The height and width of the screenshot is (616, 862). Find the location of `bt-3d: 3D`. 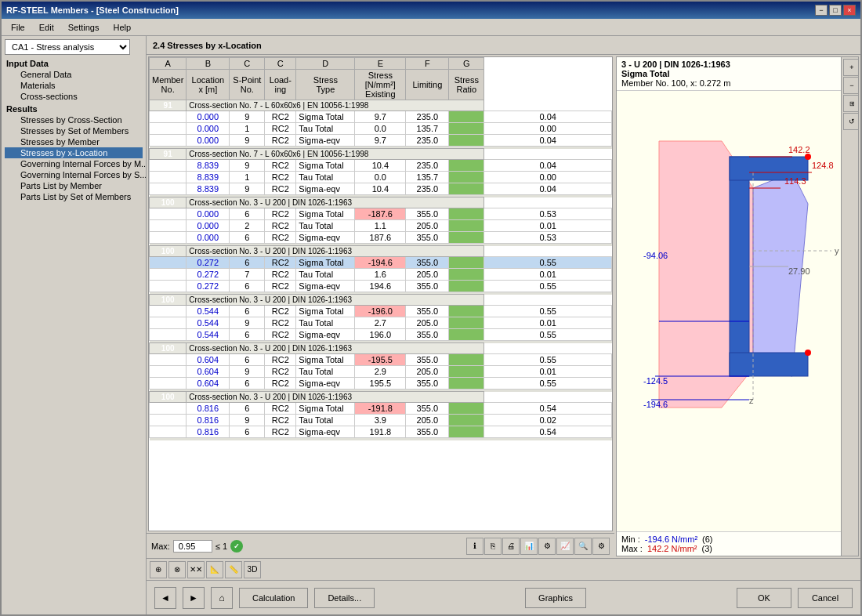

bt-3d: 3D is located at coordinates (252, 570).